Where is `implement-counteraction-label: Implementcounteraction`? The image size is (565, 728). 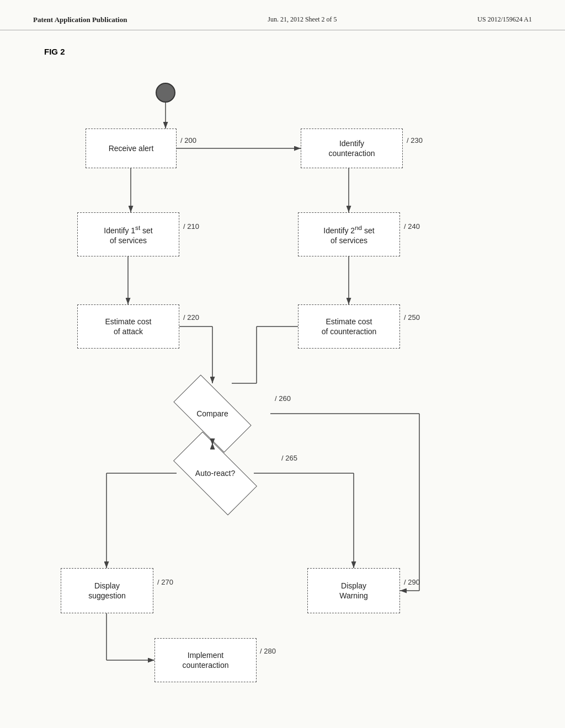
implement-counteraction-label: Implementcounteraction is located at coordinates (205, 660).